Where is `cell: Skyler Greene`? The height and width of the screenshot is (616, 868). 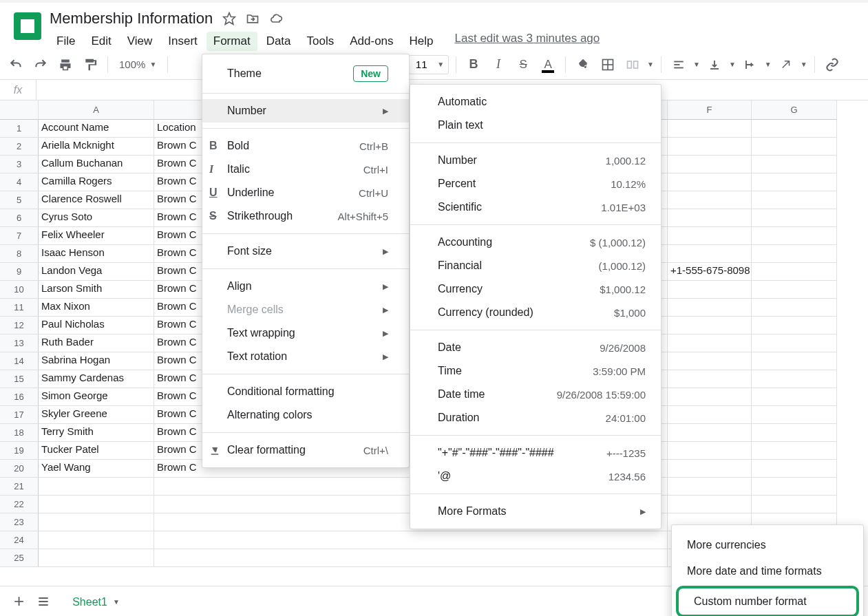 cell: Skyler Greene is located at coordinates (96, 415).